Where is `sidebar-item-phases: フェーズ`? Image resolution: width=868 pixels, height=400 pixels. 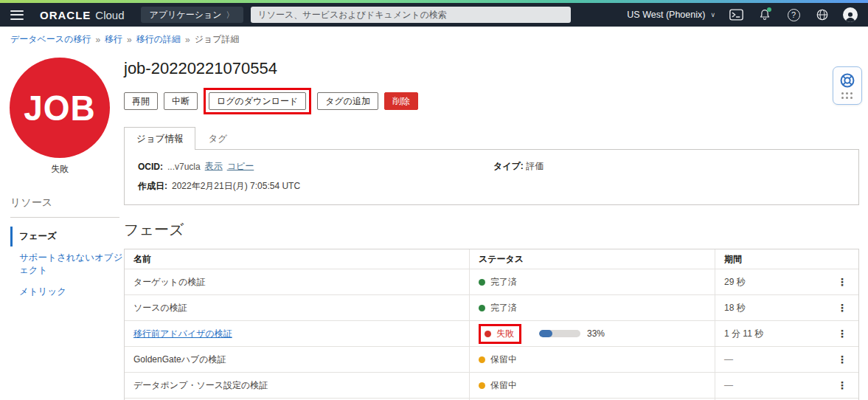 sidebar-item-phases: フェーズ is located at coordinates (67, 236).